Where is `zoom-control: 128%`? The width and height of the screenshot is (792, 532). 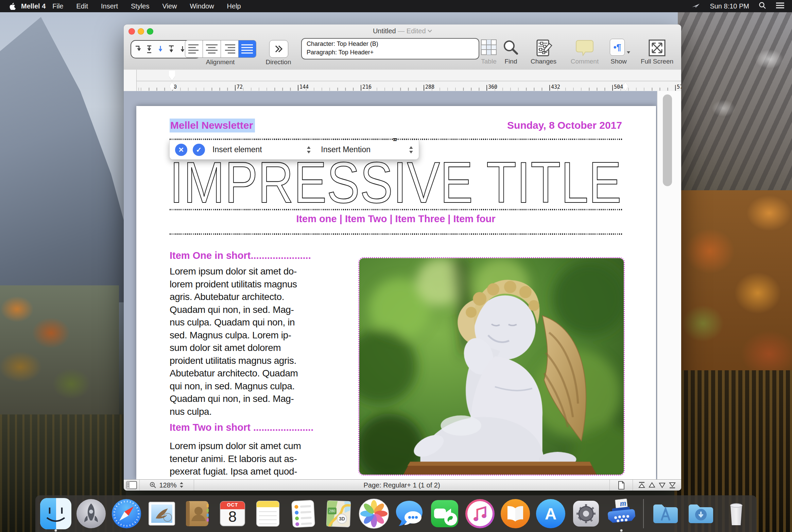 zoom-control: 128% is located at coordinates (167, 485).